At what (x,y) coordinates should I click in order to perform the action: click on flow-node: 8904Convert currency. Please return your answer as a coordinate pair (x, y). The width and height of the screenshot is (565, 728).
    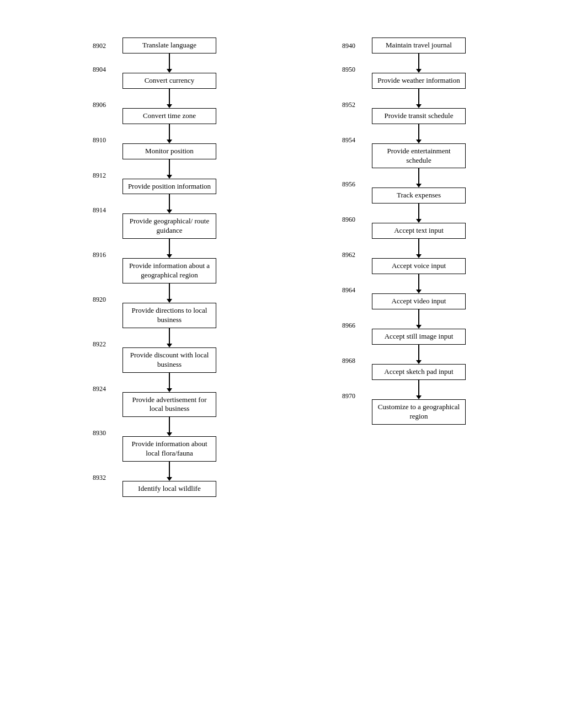
    Looking at the image, I should click on (158, 79).